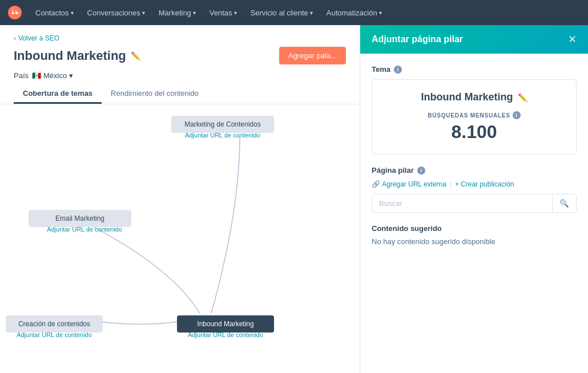 The height and width of the screenshot is (373, 588). What do you see at coordinates (376, 184) in the screenshot?
I see `link-icon: 🔗` at bounding box center [376, 184].